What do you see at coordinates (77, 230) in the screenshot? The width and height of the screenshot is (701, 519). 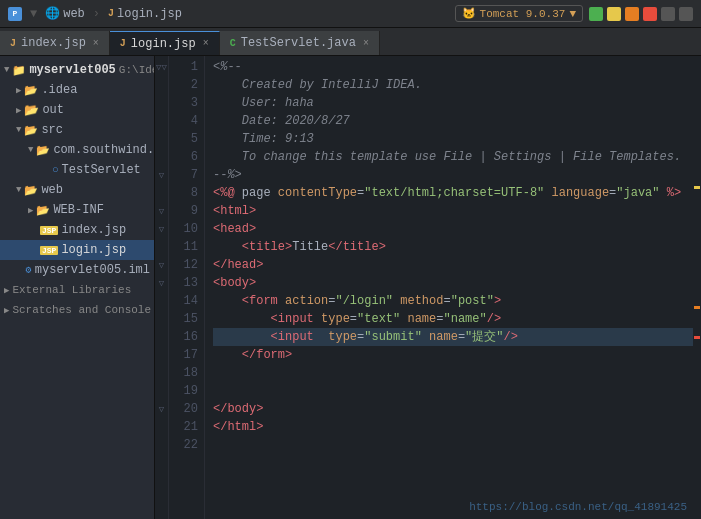 I see `sidebar-item-index-jsp: JSP index.jsp` at bounding box center [77, 230].